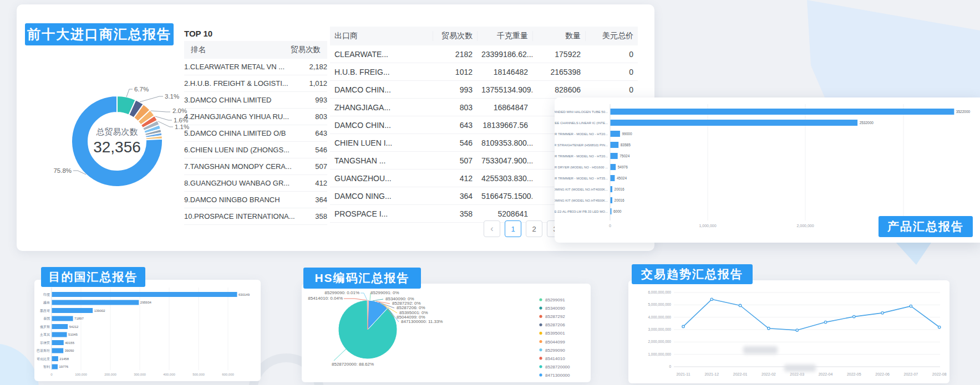  I want to click on table-cell: 412, so click(455, 178).